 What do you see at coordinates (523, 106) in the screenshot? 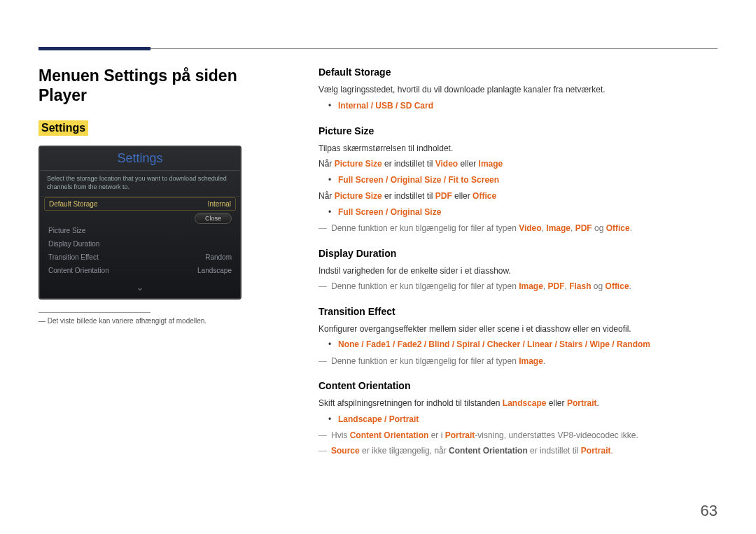
I see `option-list: Internal / USB / SD Card` at bounding box center [523, 106].